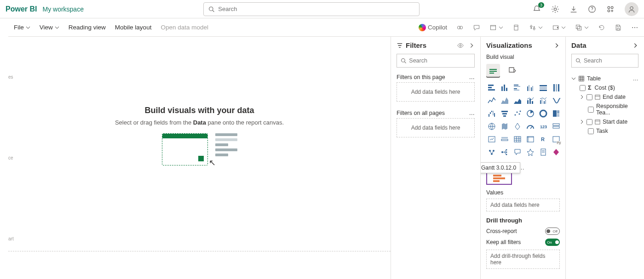 The width and height of the screenshot is (644, 279). Describe the element at coordinates (543, 152) in the screenshot. I see `paginated-report-icon` at that location.